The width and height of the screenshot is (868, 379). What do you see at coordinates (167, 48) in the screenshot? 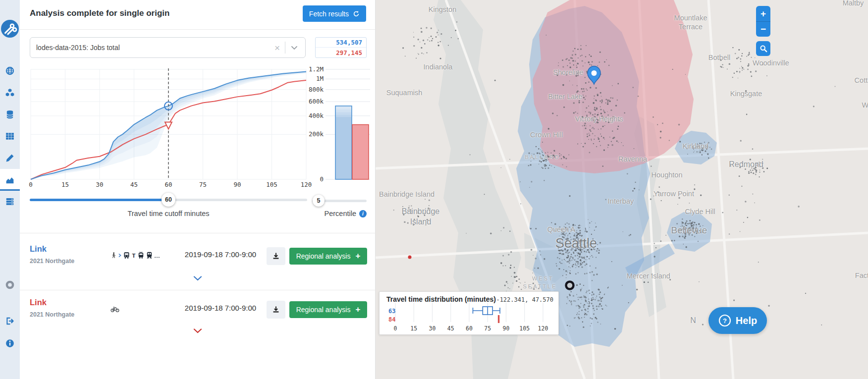
I see `destination-layer-select: lodes-data-2015: Jobs total ×` at bounding box center [167, 48].